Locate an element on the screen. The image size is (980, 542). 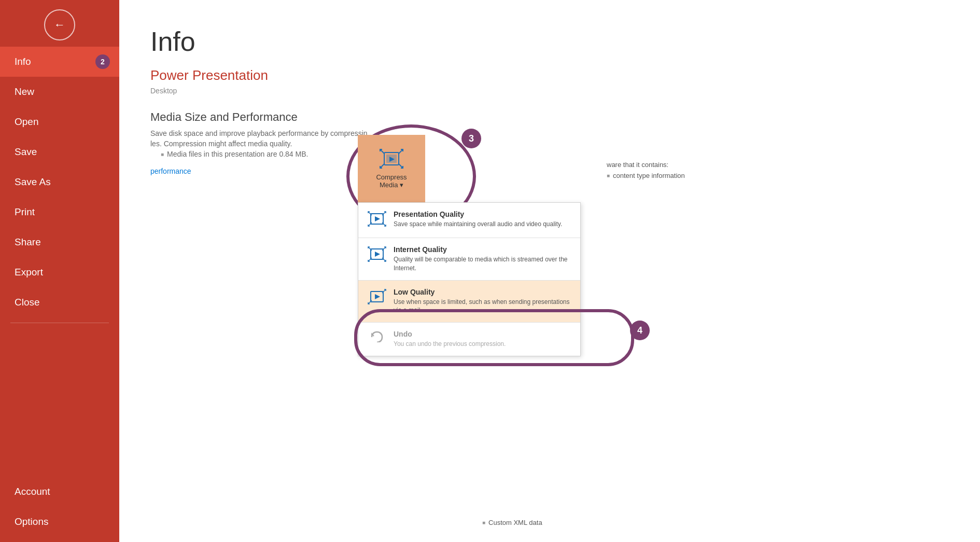
undo-desc: You can undo the previous compression. is located at coordinates (450, 344).